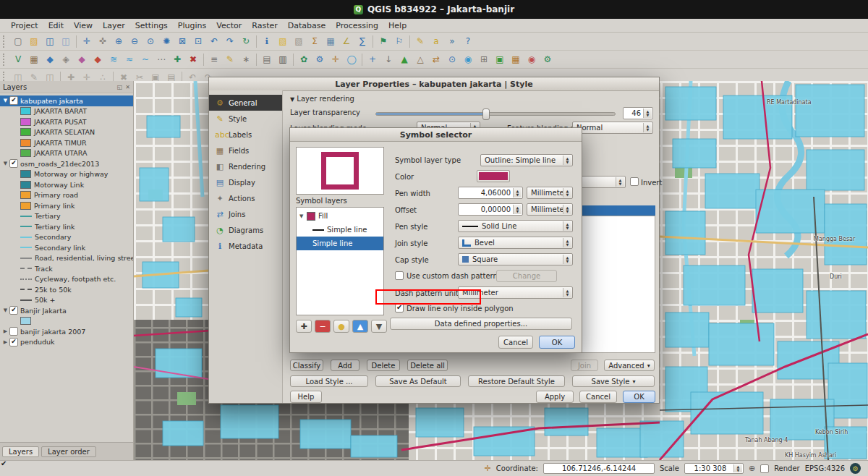  Describe the element at coordinates (752, 469) in the screenshot. I see `magnifier-icon: ⊕` at that location.